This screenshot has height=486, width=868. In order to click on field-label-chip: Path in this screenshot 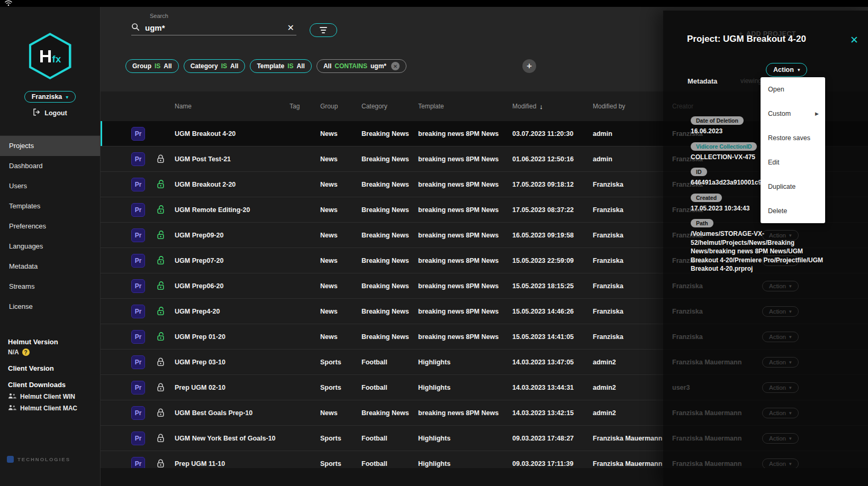, I will do `click(702, 223)`.